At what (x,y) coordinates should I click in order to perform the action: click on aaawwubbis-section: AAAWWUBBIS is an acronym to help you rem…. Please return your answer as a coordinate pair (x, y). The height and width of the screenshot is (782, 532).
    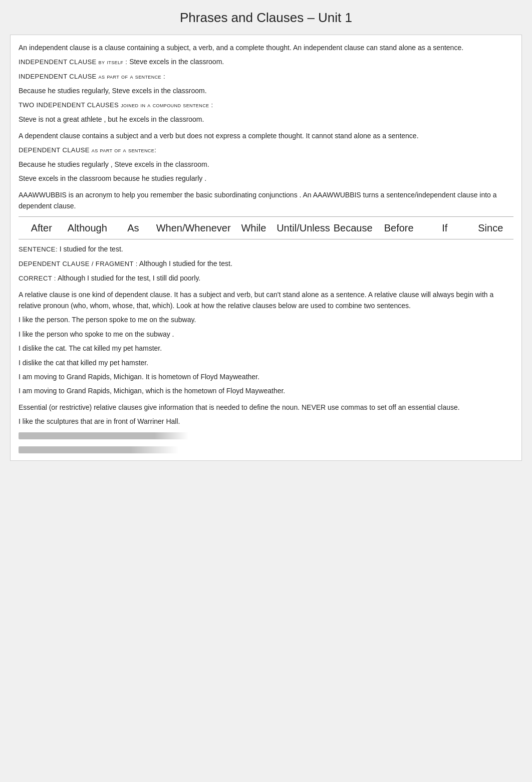
    Looking at the image, I should click on (266, 200).